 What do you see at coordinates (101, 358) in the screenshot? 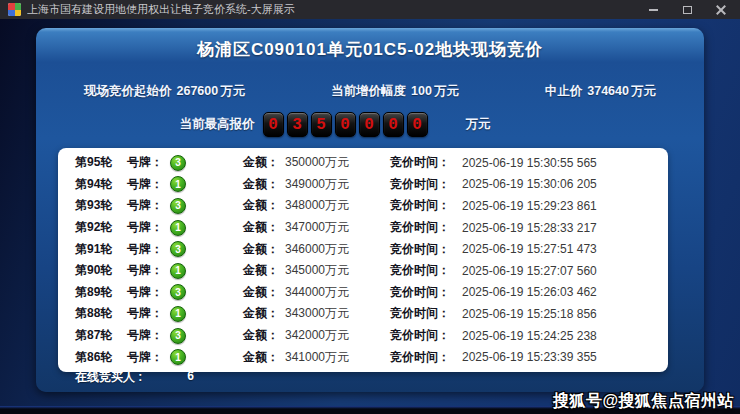
I see `round-label: 第86轮` at bounding box center [101, 358].